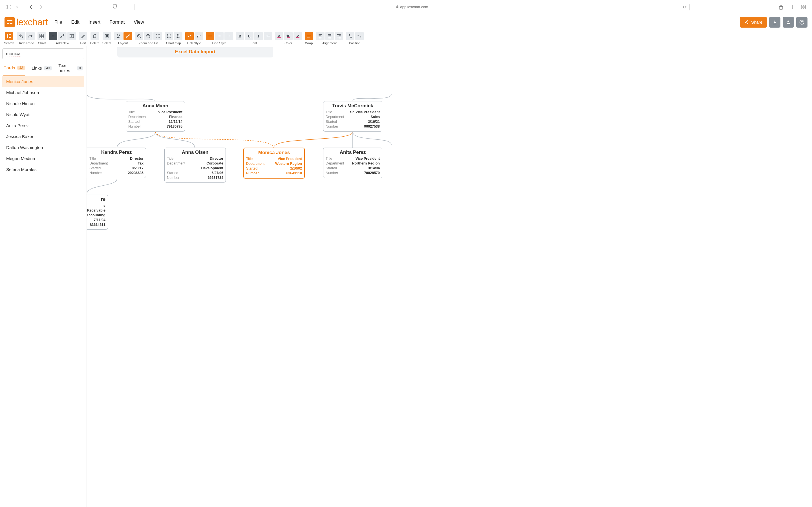  What do you see at coordinates (274, 163) in the screenshot?
I see `org-card-selected: Monica Jones TitleVice President Departm…` at bounding box center [274, 163].